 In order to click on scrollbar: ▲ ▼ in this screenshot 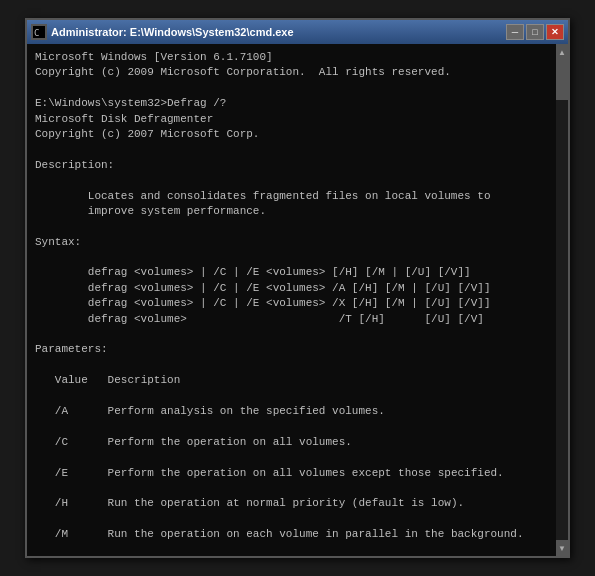, I will do `click(562, 300)`.